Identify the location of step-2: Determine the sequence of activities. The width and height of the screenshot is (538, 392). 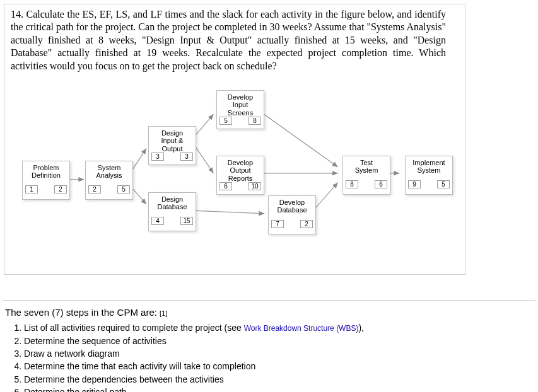
(279, 341).